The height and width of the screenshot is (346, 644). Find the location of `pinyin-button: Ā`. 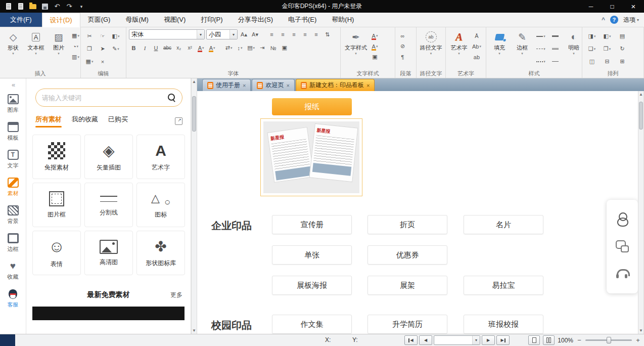

pinyin-button: Ā is located at coordinates (477, 35).